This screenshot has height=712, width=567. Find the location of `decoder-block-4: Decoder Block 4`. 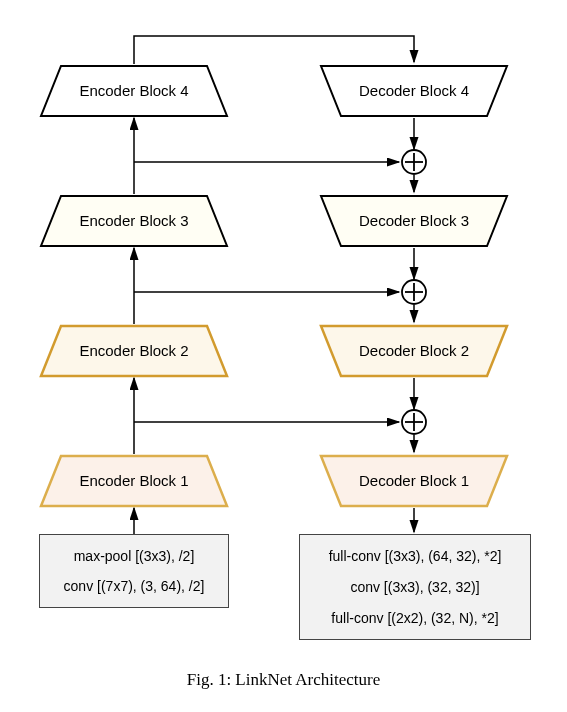

decoder-block-4: Decoder Block 4 is located at coordinates (414, 90).